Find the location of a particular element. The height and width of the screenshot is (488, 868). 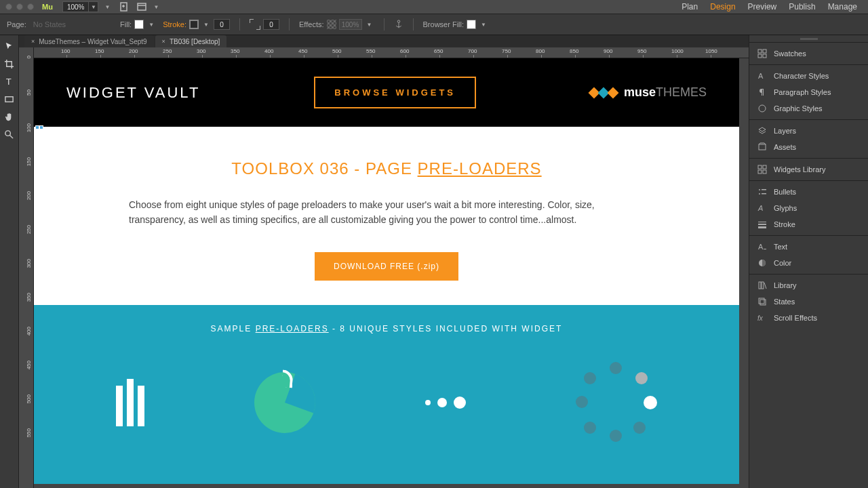

glyphs-icon: A is located at coordinates (762, 208).